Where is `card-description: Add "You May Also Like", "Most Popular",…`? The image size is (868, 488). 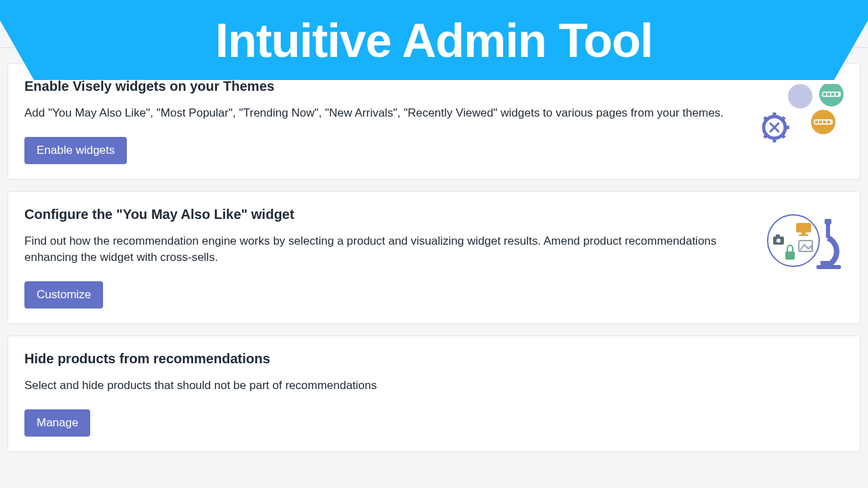
card-description: Add "You May Also Like", "Most Popular",… is located at coordinates (387, 114).